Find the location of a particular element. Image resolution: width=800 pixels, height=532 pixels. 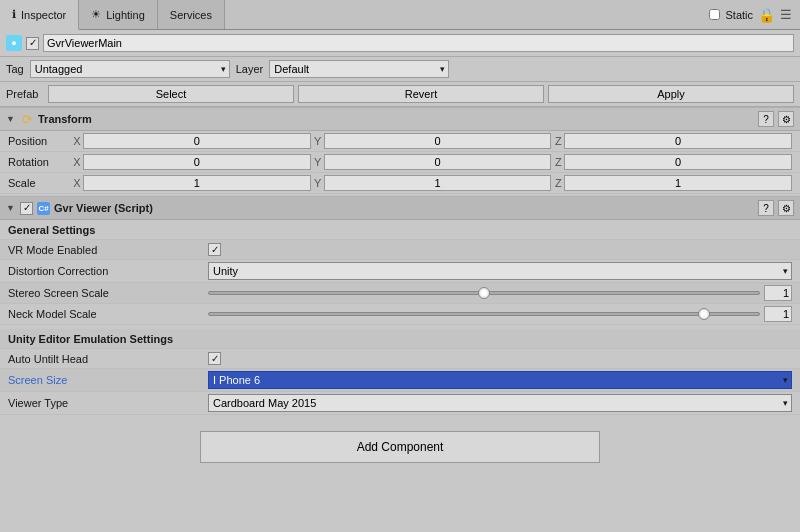

screen-size-label: Screen Size is located at coordinates (108, 380).